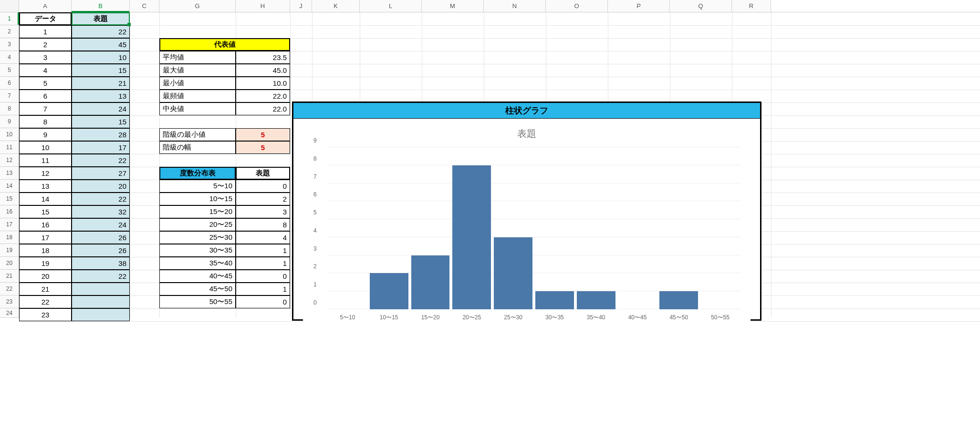 This screenshot has width=980, height=427. What do you see at coordinates (101, 45) in the screenshot?
I see `cell-B3: 45` at bounding box center [101, 45].